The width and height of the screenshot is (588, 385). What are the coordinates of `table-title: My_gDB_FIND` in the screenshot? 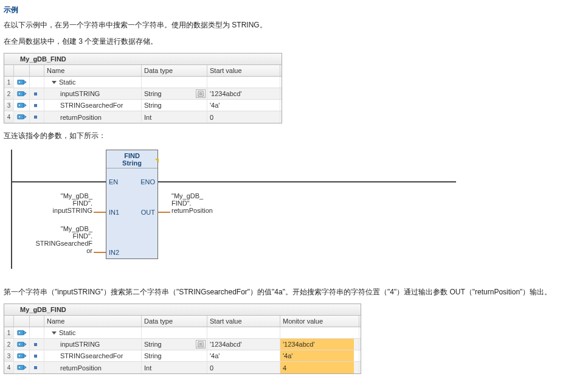 It's located at (182, 310).